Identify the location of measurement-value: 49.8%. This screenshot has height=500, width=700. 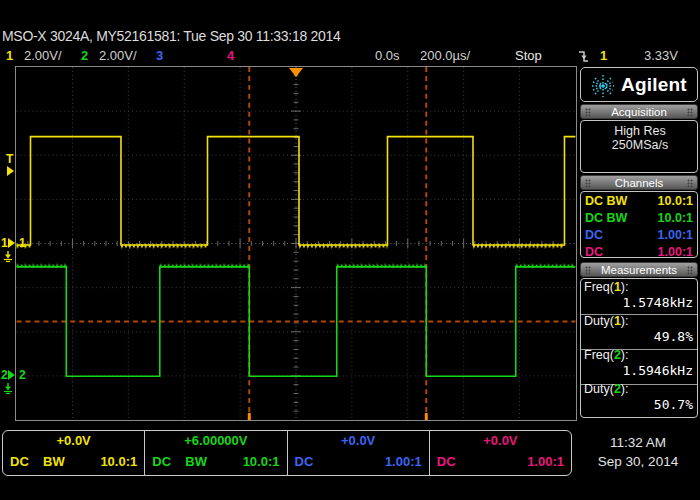
(674, 336).